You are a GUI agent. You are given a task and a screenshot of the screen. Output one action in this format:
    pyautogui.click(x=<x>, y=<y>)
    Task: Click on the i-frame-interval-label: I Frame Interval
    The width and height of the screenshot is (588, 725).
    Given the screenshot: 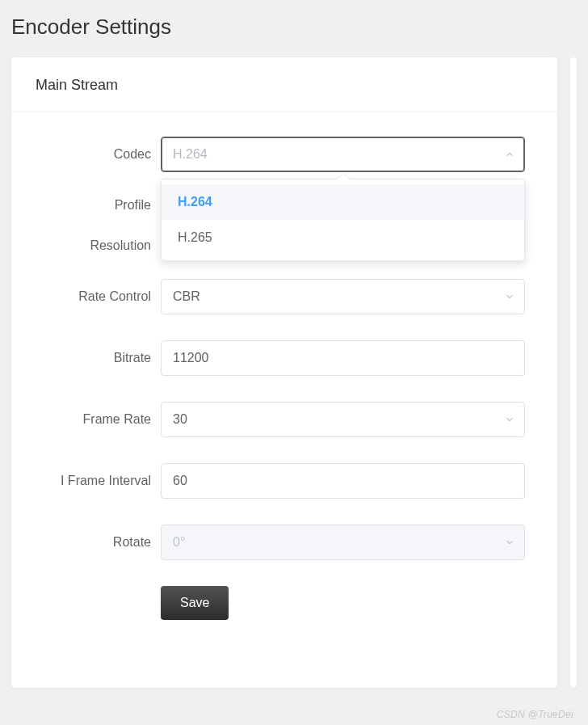 What is the action you would take?
    pyautogui.click(x=102, y=481)
    